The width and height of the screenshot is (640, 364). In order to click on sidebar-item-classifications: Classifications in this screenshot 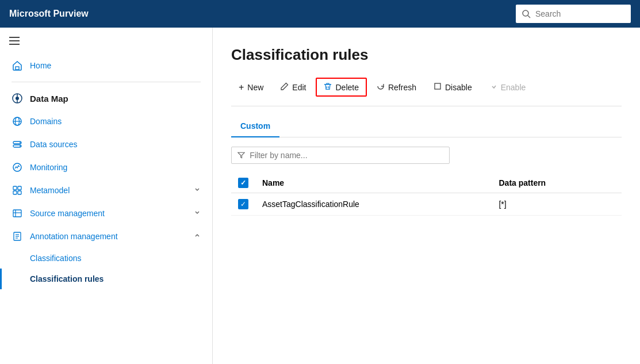, I will do `click(106, 258)`.